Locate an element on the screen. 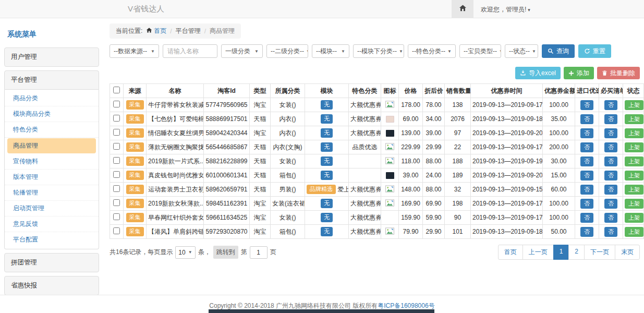 This screenshot has width=644, height=313. name-search-input is located at coordinates (190, 51).